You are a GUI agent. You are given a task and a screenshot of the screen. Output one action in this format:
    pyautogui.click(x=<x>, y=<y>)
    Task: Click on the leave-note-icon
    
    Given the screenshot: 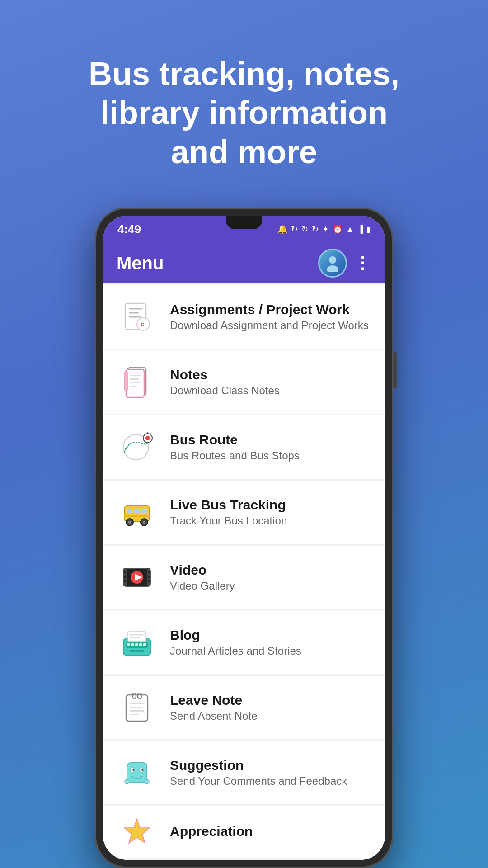 What is the action you would take?
    pyautogui.click(x=137, y=708)
    